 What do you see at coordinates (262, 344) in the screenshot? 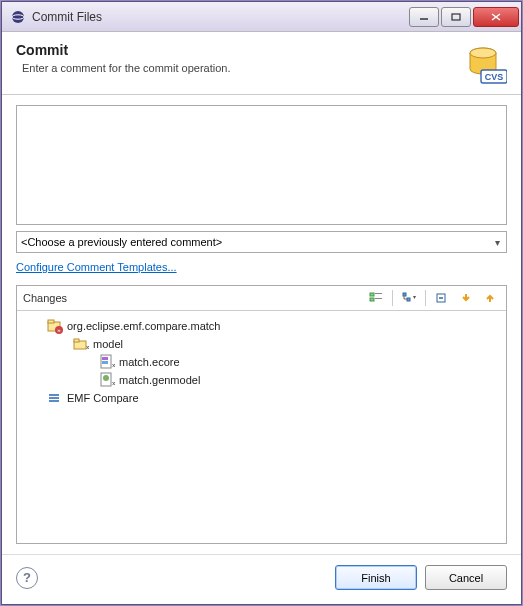
I see `tree-item-folder: » model` at bounding box center [262, 344].